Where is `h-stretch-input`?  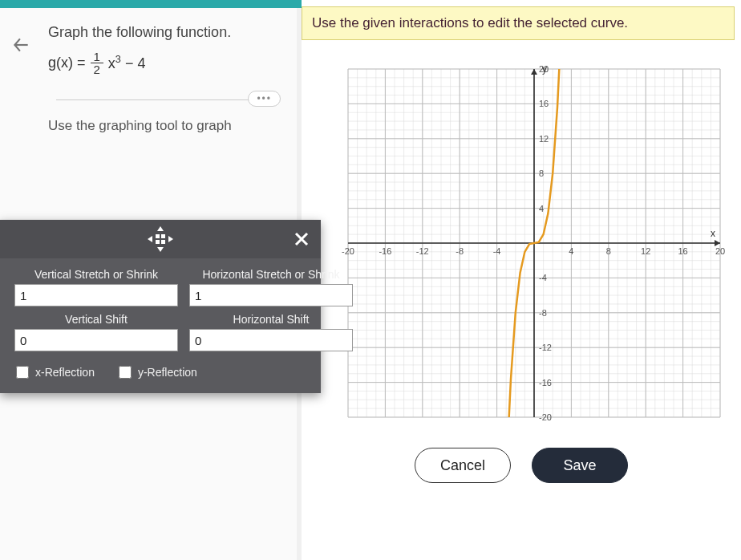 h-stretch-input is located at coordinates (271, 295).